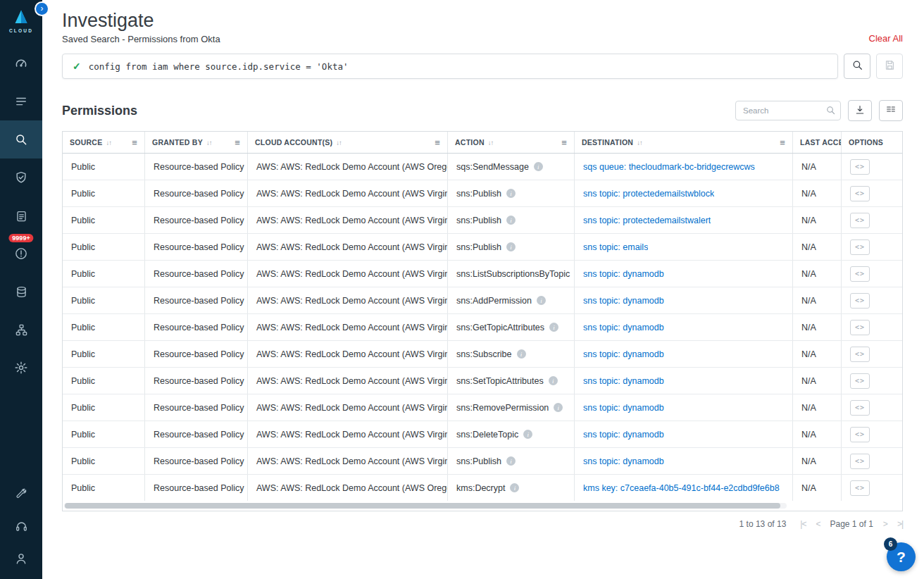 This screenshot has width=924, height=579. What do you see at coordinates (21, 494) in the screenshot?
I see `sidebar-item-tools` at bounding box center [21, 494].